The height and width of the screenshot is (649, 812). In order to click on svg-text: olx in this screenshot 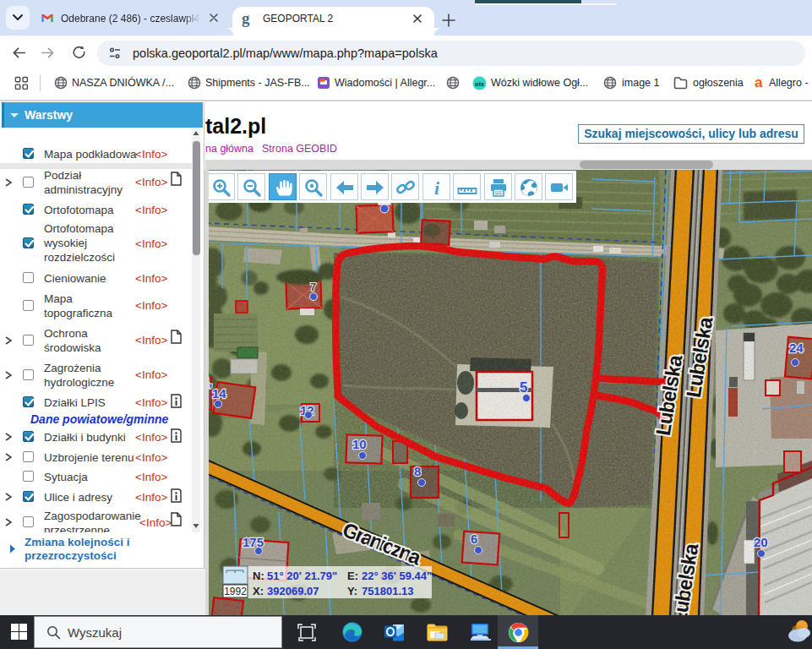, I will do `click(480, 85)`.